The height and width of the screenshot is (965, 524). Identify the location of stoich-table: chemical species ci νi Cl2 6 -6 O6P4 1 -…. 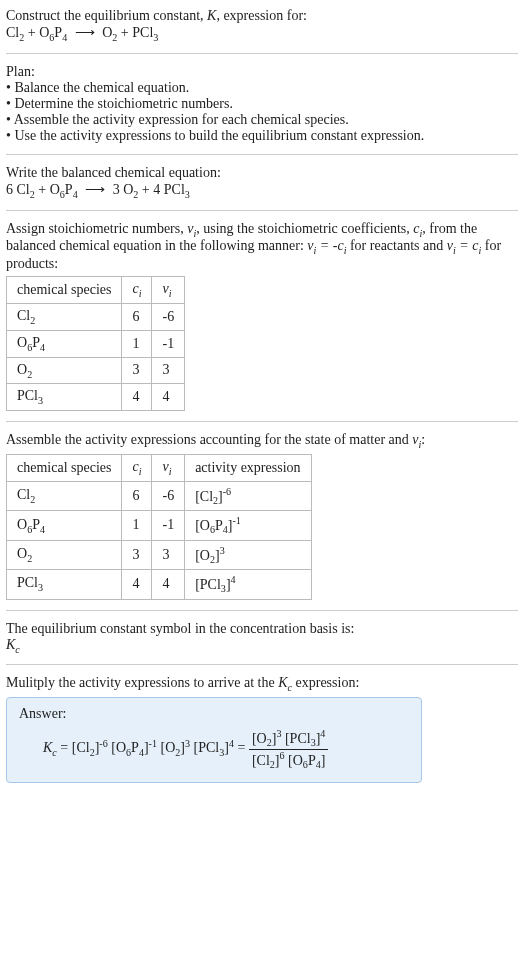
(96, 344).